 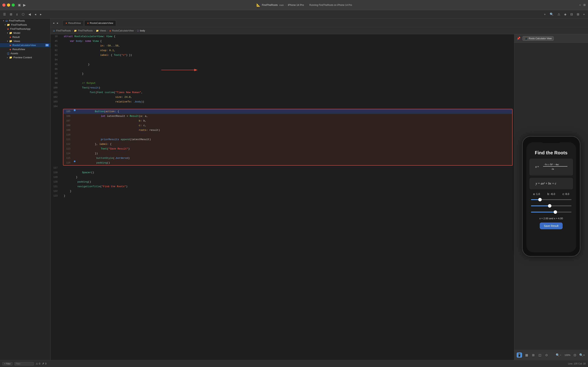 I want to click on code-line-110: 110, so click(x=288, y=135).